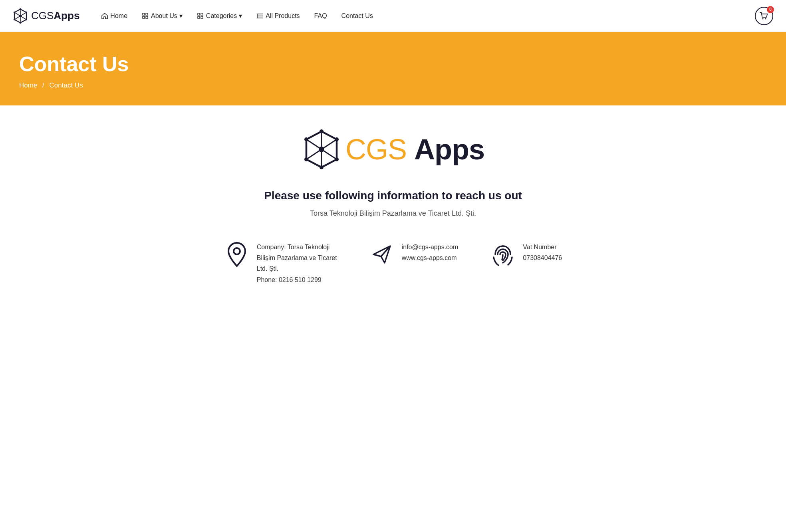 This screenshot has height=532, width=786. I want to click on nav-item-about: About Us ▾, so click(162, 16).